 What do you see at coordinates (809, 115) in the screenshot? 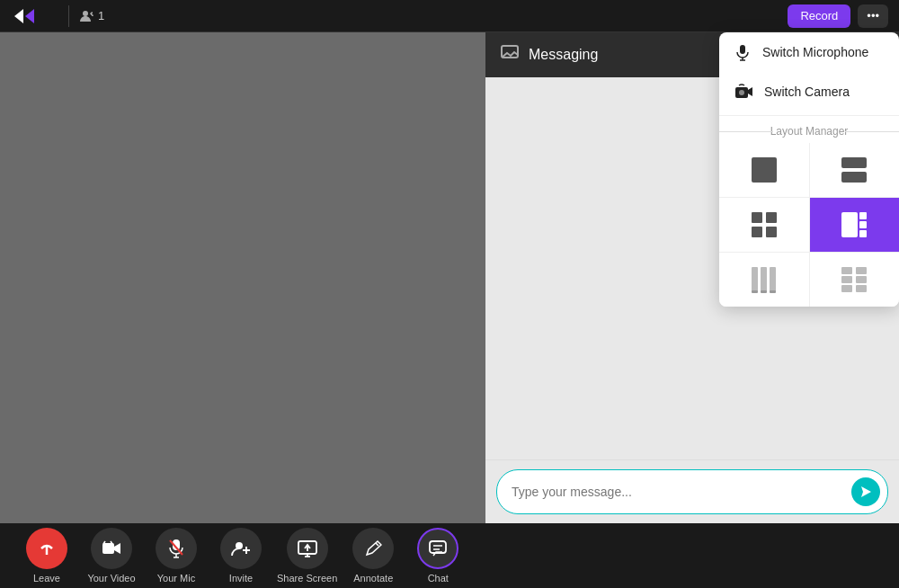
I see `dropdown-divider` at bounding box center [809, 115].